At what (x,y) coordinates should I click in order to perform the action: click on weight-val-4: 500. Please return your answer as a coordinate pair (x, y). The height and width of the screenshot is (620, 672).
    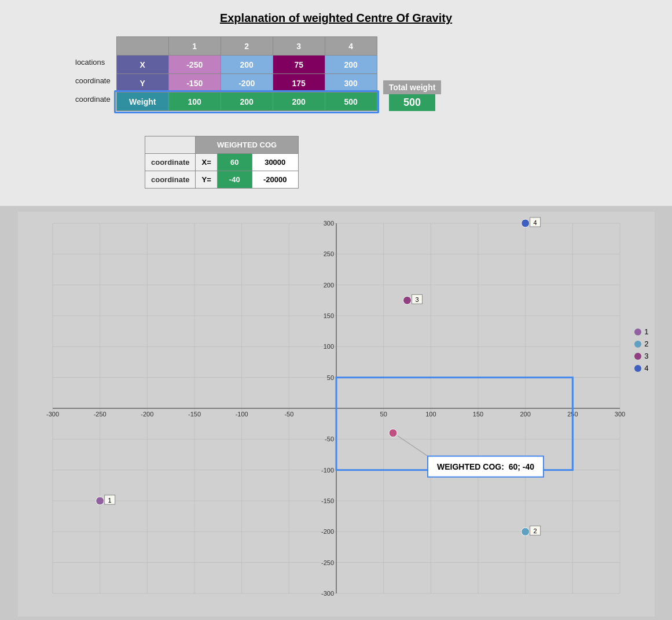
    Looking at the image, I should click on (351, 102).